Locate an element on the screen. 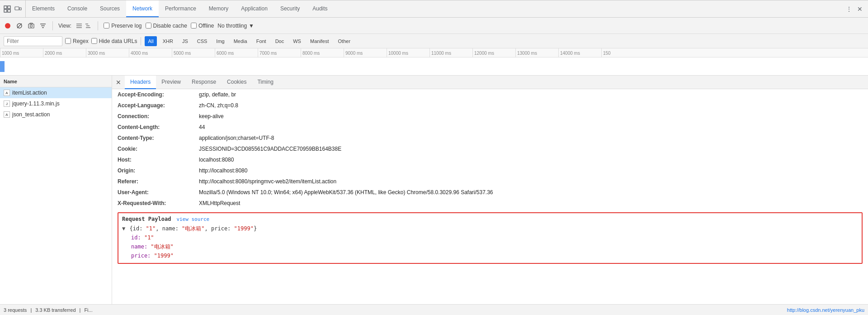 This screenshot has height=315, width=868. hide-data-urls-group: Hide data URLs is located at coordinates (114, 41).